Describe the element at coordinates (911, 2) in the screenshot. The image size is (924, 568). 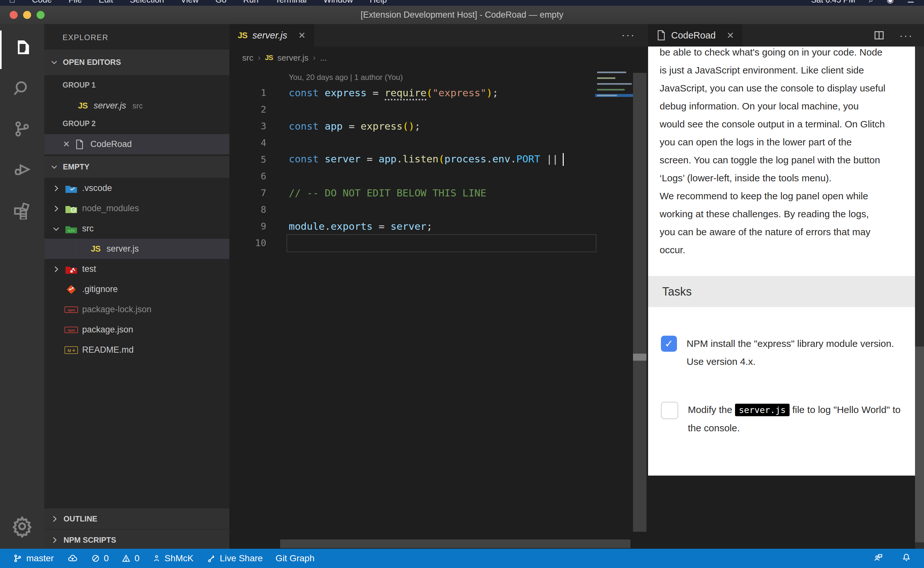
I see `control-center-icon: ☰` at that location.